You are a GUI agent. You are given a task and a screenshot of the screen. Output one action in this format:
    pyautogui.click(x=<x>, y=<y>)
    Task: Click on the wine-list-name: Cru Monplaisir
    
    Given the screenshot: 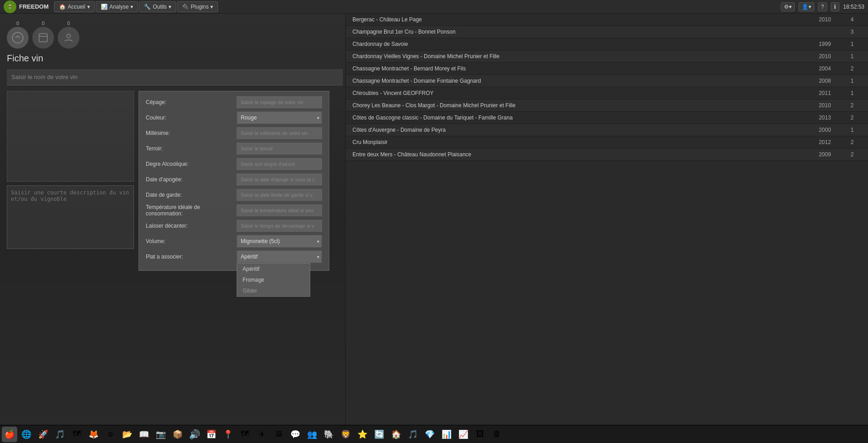 What is the action you would take?
    pyautogui.click(x=580, y=142)
    